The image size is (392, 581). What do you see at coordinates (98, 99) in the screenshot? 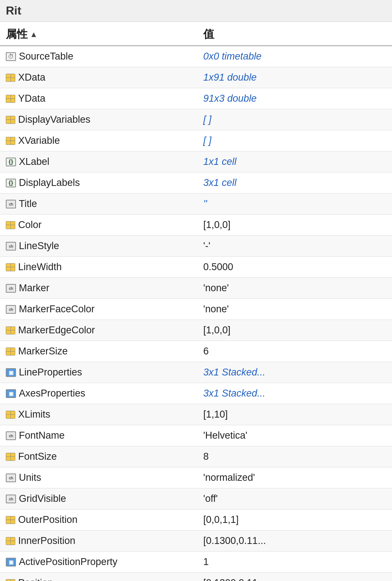
I see `attr-cell: YData` at bounding box center [98, 99].